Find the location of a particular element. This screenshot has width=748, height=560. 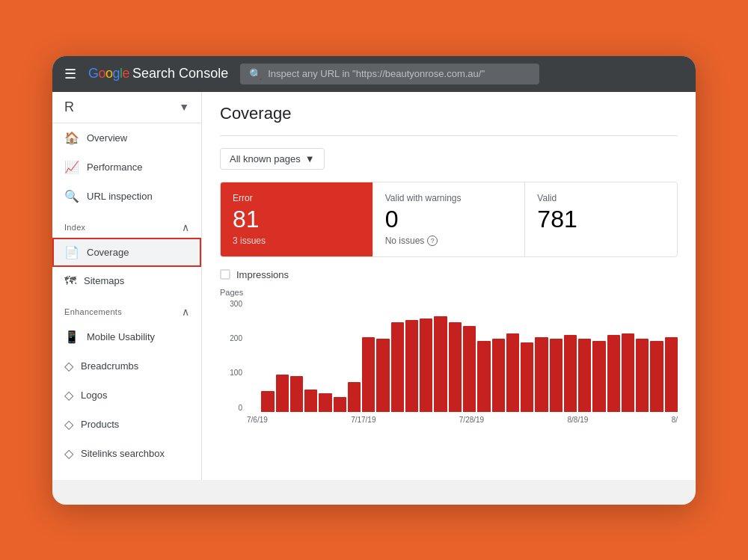

performance-label: Performance is located at coordinates (114, 167).